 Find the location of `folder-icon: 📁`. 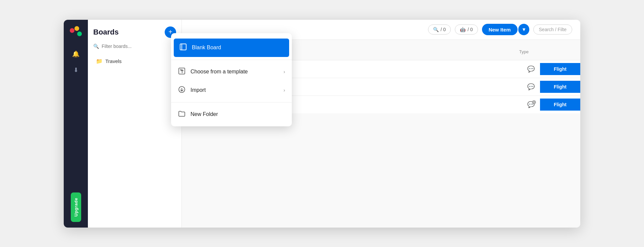

folder-icon: 📁 is located at coordinates (99, 61).